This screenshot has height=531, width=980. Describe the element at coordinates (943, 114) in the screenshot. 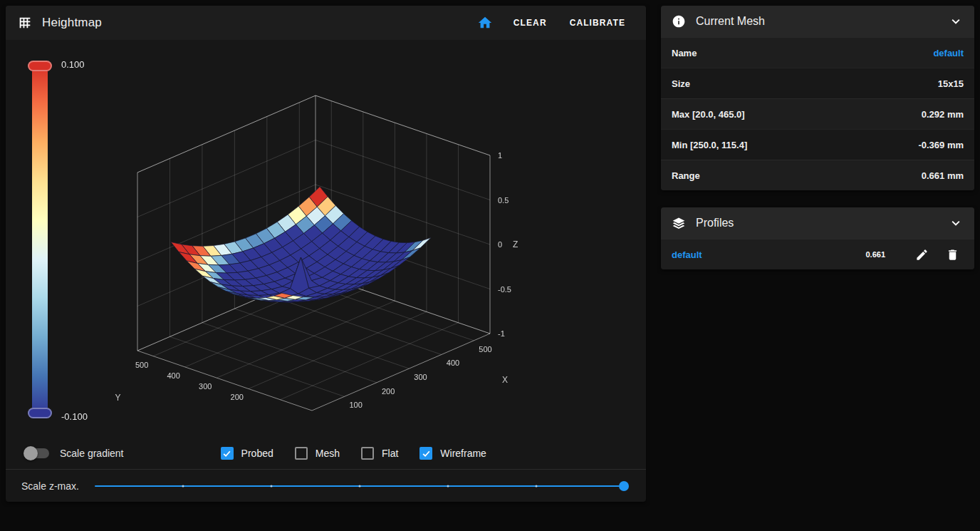

I see `mesh-row-value: 0.292 mm` at that location.